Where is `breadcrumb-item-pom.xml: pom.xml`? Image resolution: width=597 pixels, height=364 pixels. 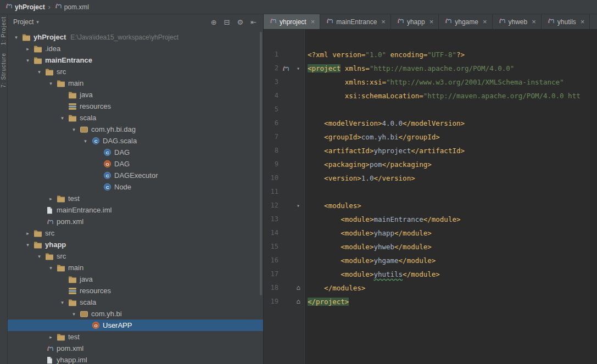
breadcrumb-item-pom.xml: pom.xml is located at coordinates (71, 7).